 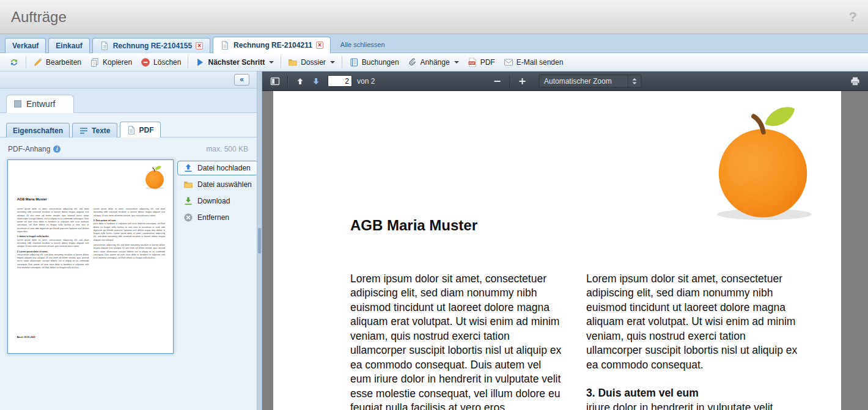 What do you see at coordinates (152, 45) in the screenshot?
I see `tab-rechnung-re-2104155: Rechnung RE-2104155` at bounding box center [152, 45].